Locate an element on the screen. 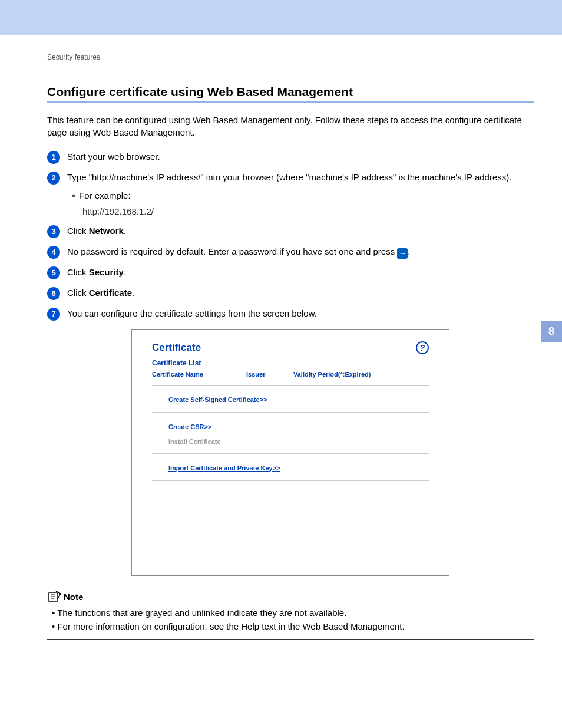 The width and height of the screenshot is (562, 728). step-5: 5 Click Security. is located at coordinates (290, 272).